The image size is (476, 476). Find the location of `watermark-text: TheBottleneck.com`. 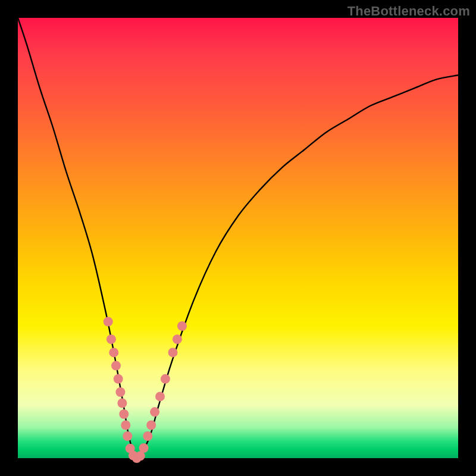

watermark-text: TheBottleneck.com is located at coordinates (409, 11).